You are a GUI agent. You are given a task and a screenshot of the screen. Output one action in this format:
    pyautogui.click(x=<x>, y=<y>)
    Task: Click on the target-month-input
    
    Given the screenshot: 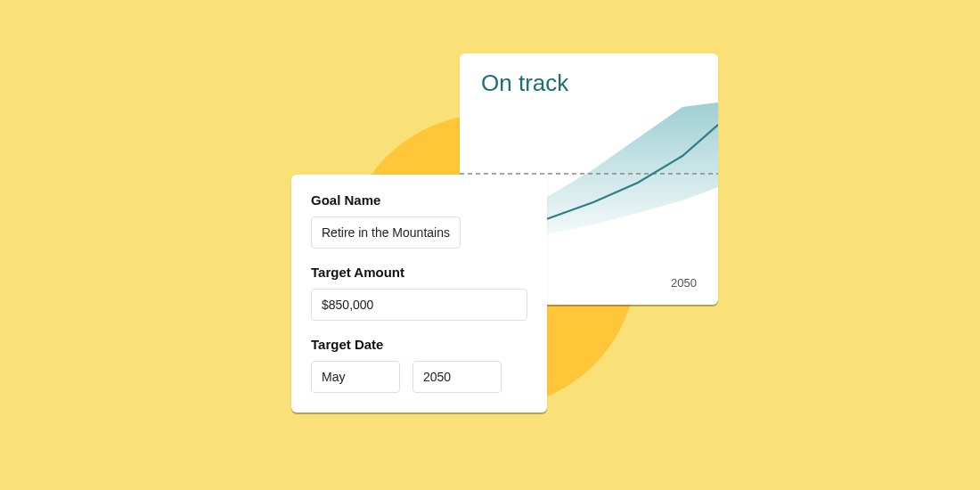 What is the action you would take?
    pyautogui.click(x=355, y=377)
    